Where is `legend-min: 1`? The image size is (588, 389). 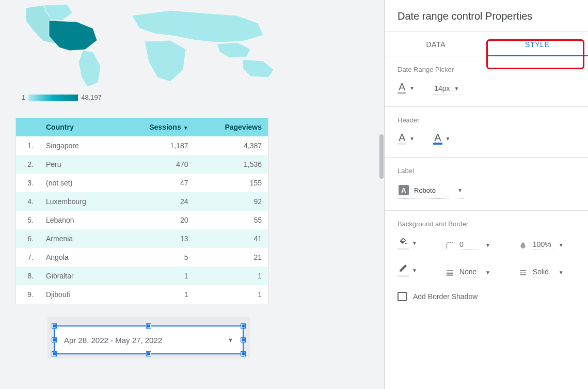
legend-min: 1 is located at coordinates (24, 97).